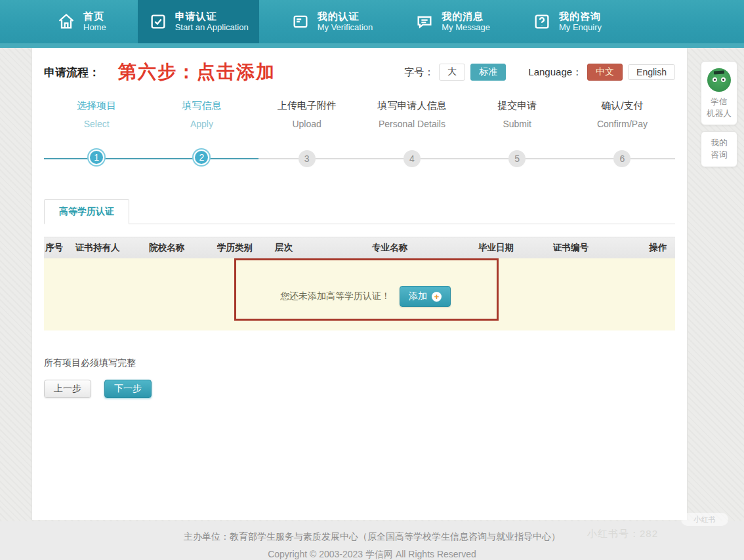 The width and height of the screenshot is (744, 560). I want to click on step-submit-zh: 提交申请, so click(517, 106).